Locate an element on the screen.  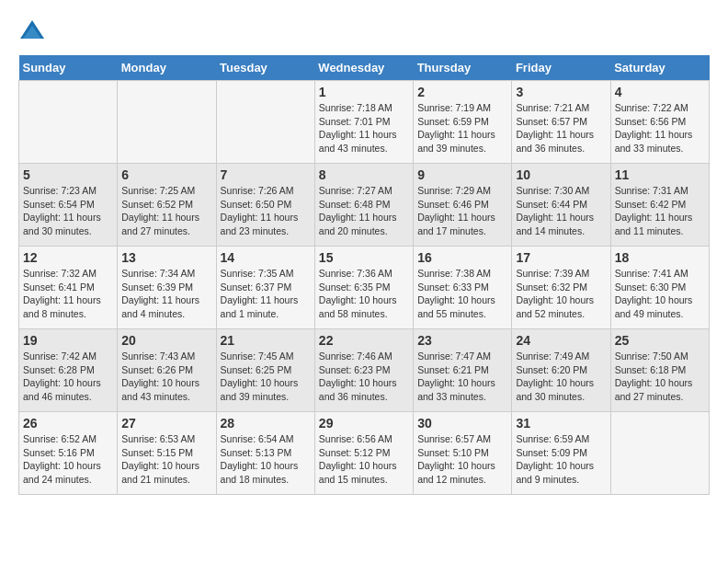
page-header is located at coordinates (364, 32).